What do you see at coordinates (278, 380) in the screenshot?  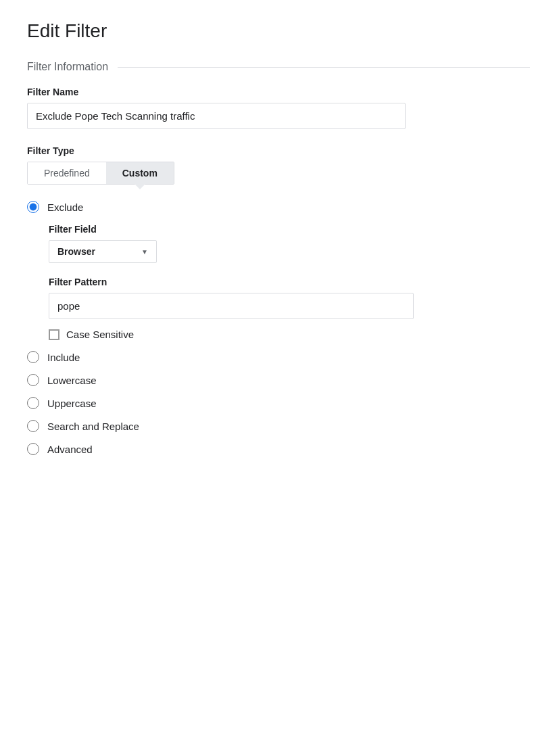 I see `radio-lowercase: Lowercase` at bounding box center [278, 380].